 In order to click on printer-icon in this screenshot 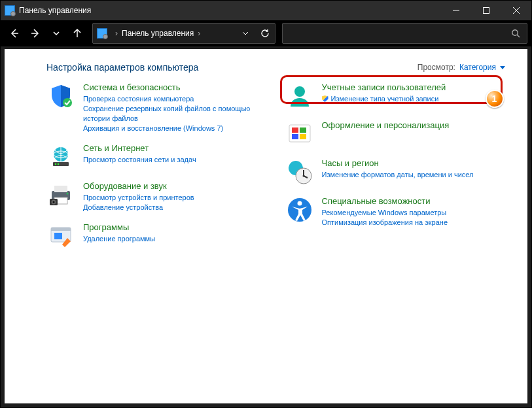, I will do `click(61, 195)`.